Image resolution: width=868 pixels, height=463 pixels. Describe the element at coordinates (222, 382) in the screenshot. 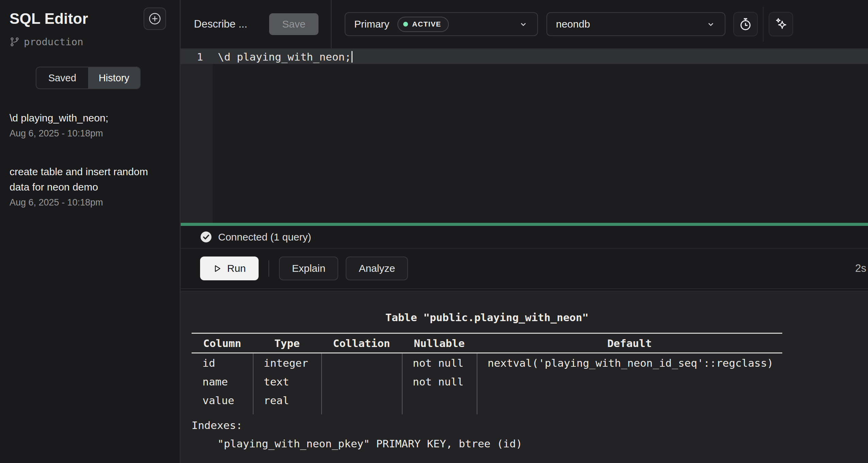

I see `cell-column: name` at that location.